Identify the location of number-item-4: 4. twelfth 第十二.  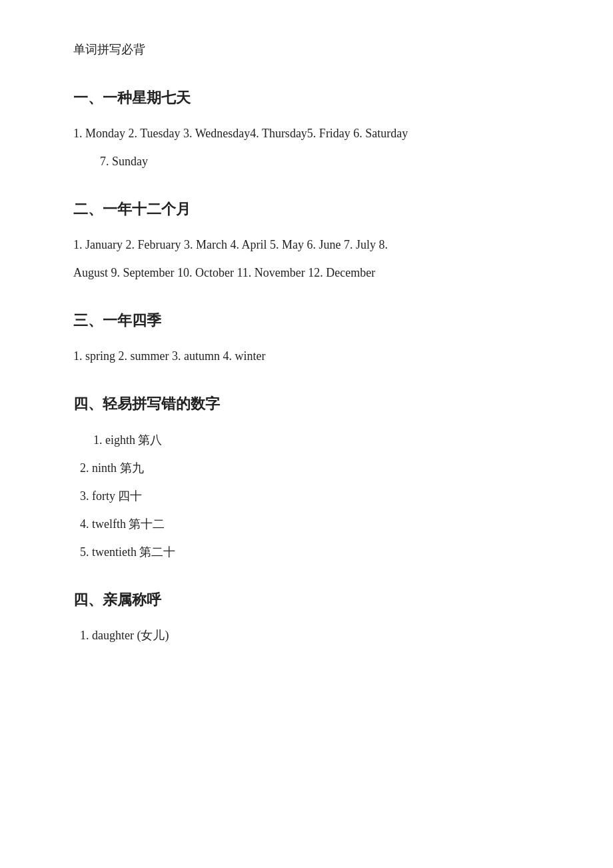
(306, 524).